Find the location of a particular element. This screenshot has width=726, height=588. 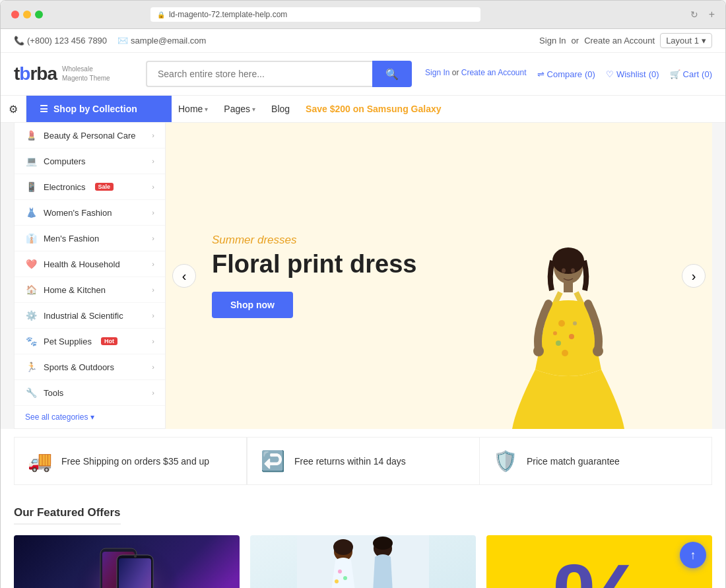

shipping-text: Free Shipping on orders $35 and up is located at coordinates (135, 461).